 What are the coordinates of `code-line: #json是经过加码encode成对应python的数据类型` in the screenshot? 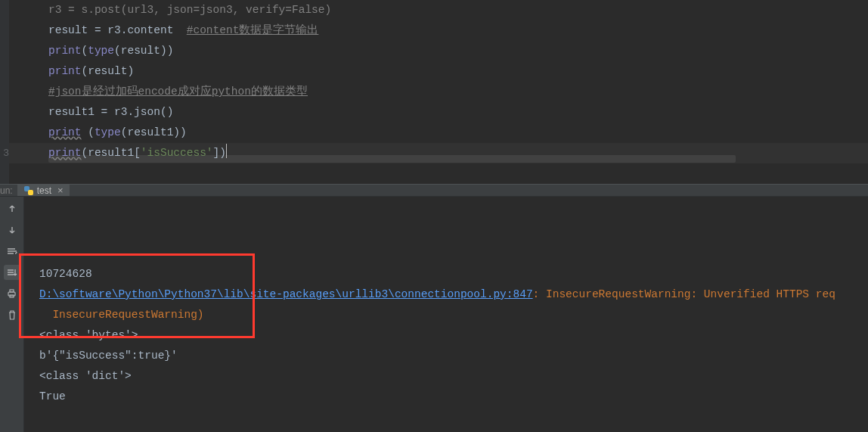 It's located at (458, 92).